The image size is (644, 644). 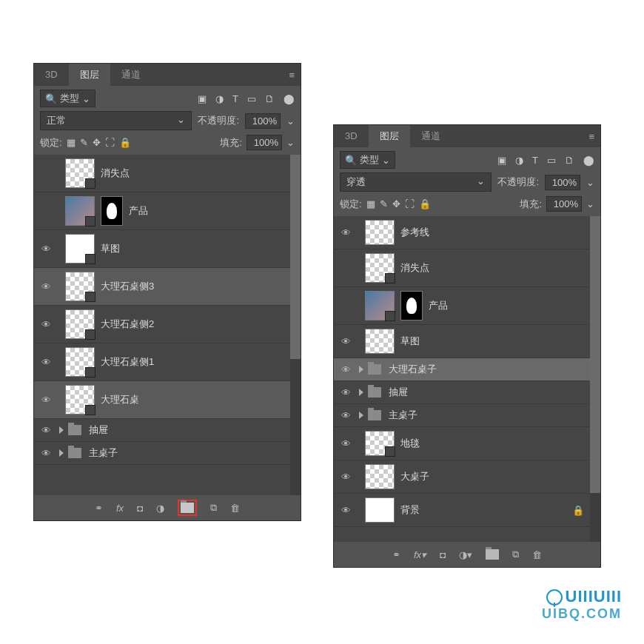 I want to click on layer-mask, so click(x=412, y=306).